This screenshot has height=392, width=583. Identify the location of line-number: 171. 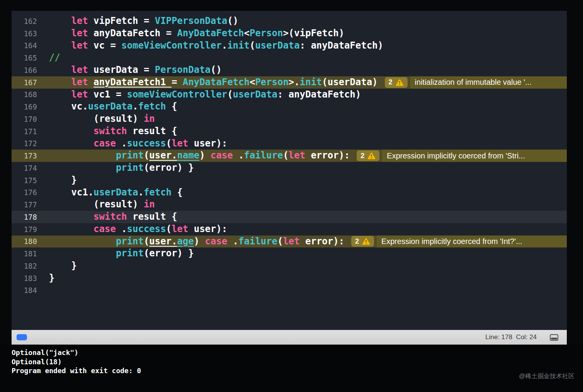
(24, 131).